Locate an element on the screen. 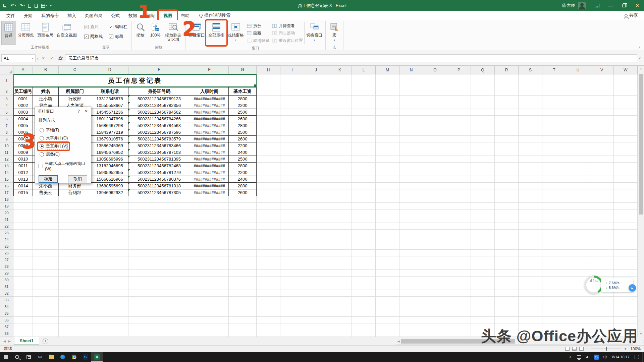 Image resolution: width=644 pixels, height=362 pixels. tell-me-search: 操作说明搜索 is located at coordinates (215, 15).